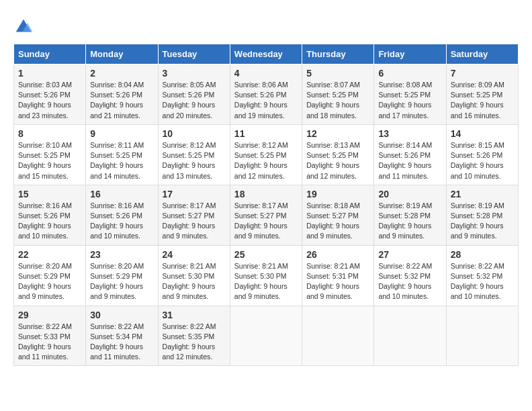  What do you see at coordinates (410, 161) in the screenshot?
I see `cell-content: Sunrise: 8:14 AMSunset: 5:26 PMDaylight:…` at bounding box center [410, 161].